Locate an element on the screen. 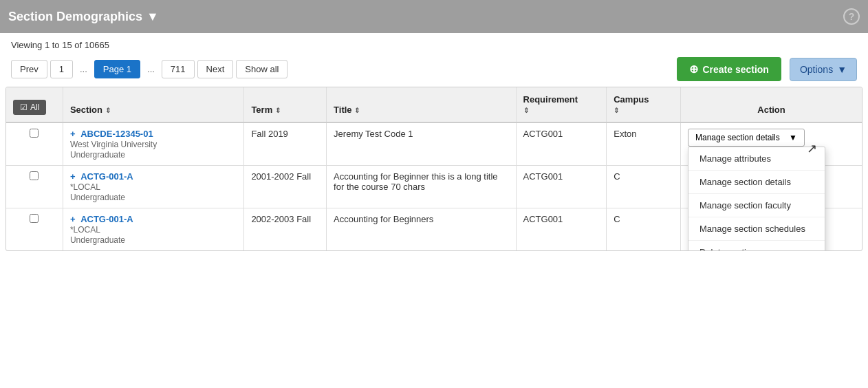 This screenshot has height=388, width=868. all-label: All is located at coordinates (34, 107).